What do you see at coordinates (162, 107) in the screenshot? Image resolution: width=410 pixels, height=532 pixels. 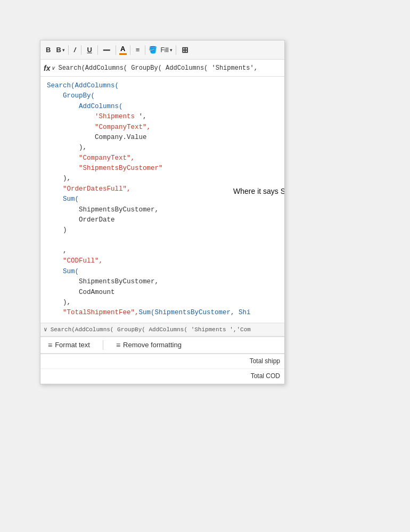 I see `code-line-3: AddColumns(` at bounding box center [162, 107].